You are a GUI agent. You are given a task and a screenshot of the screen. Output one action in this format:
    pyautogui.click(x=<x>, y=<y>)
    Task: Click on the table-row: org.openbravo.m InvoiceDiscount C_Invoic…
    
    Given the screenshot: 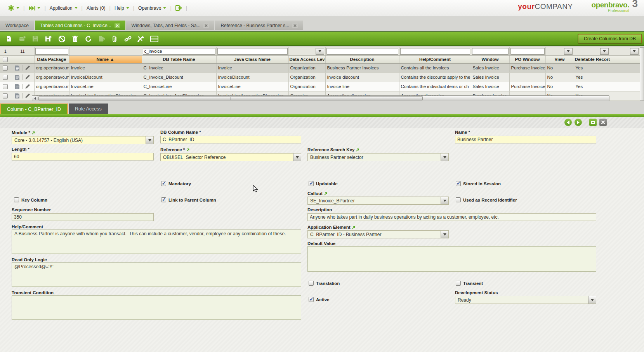 What is the action you would take?
    pyautogui.click(x=320, y=77)
    